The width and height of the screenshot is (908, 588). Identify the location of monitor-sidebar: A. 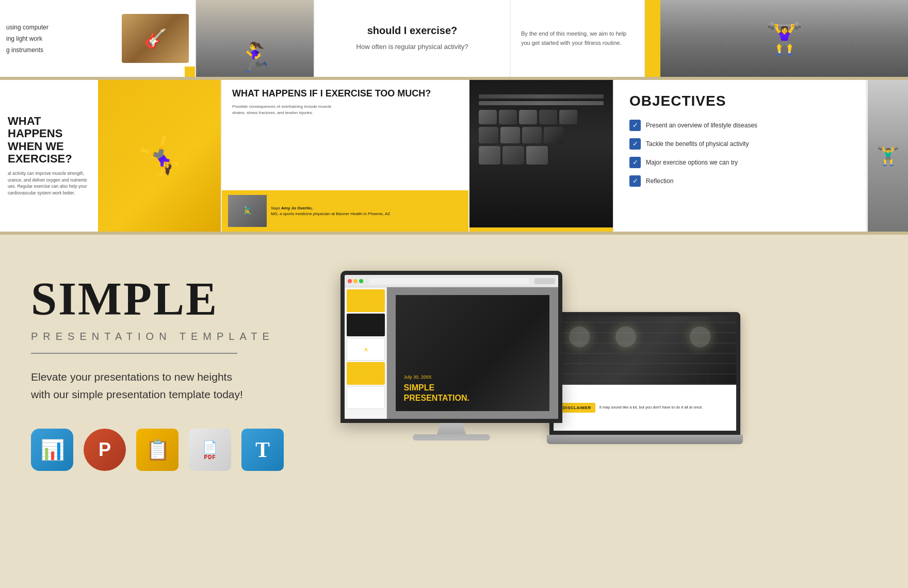
(366, 353).